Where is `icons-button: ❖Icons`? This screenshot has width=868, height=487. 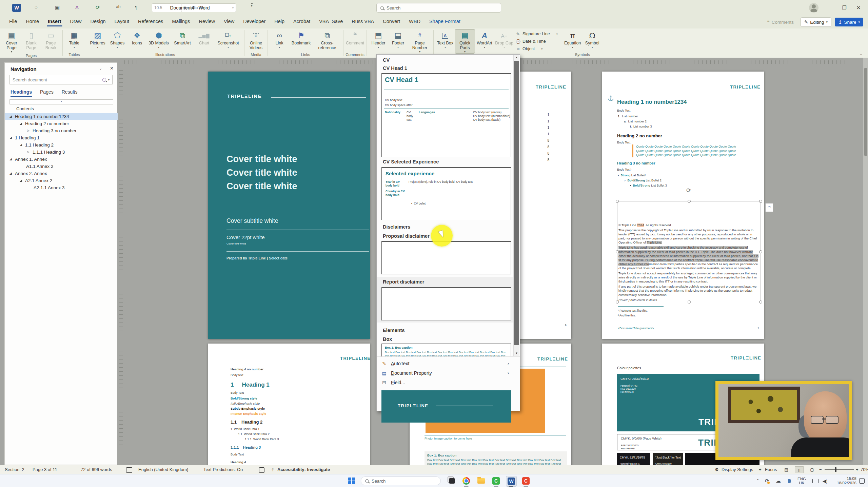
icons-button: ❖Icons is located at coordinates (137, 38).